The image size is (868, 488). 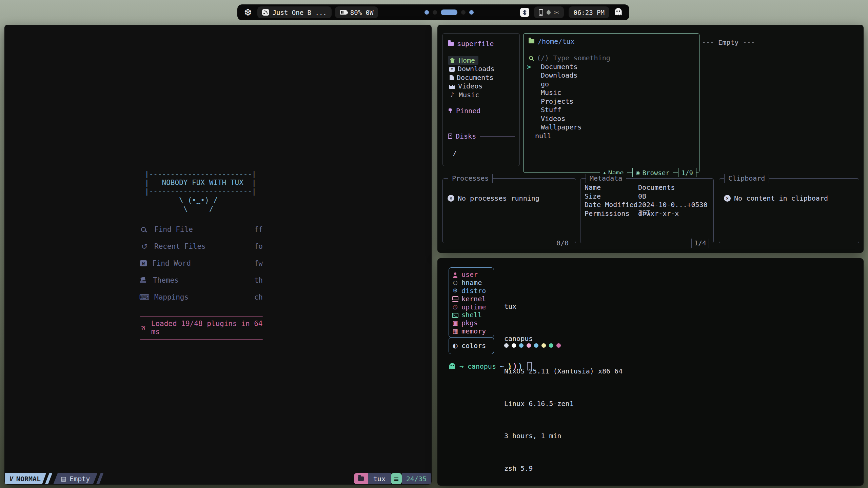 I want to click on eye-icon: ◉, so click(x=638, y=173).